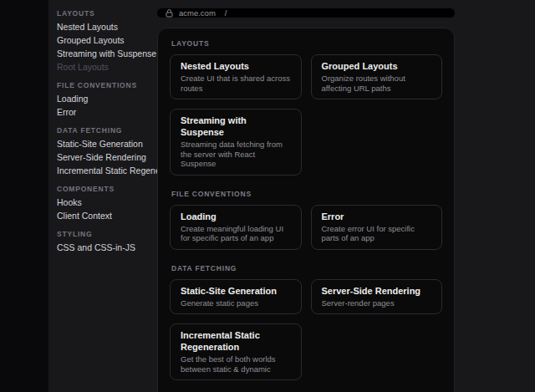 Image resolution: width=535 pixels, height=392 pixels. What do you see at coordinates (24, 196) in the screenshot?
I see `left-rail` at bounding box center [24, 196].